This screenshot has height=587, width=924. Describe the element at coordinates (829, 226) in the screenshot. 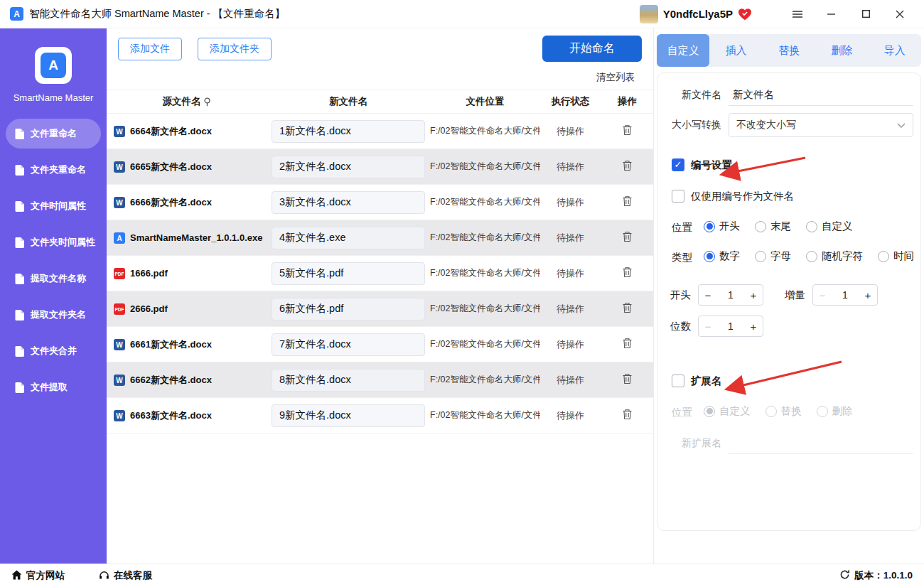

I see `radio-option-3: 自定义` at that location.